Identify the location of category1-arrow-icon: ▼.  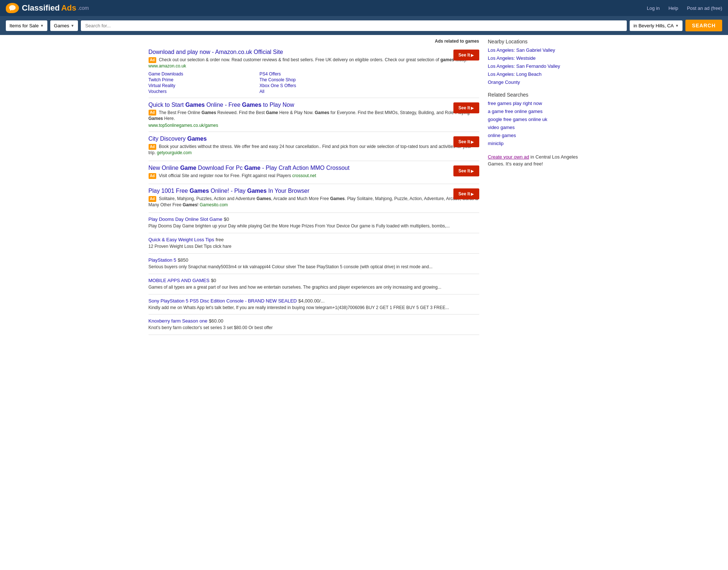
(42, 26).